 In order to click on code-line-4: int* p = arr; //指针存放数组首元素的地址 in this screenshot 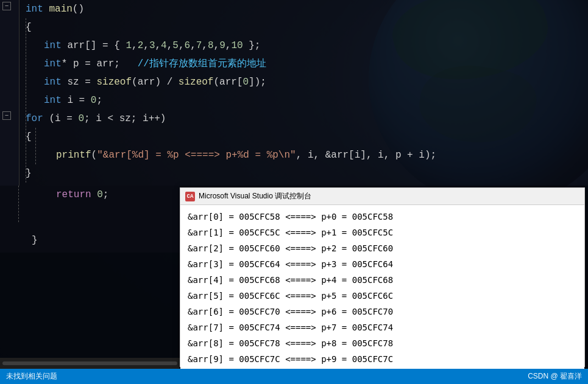, I will do `click(303, 64)`.